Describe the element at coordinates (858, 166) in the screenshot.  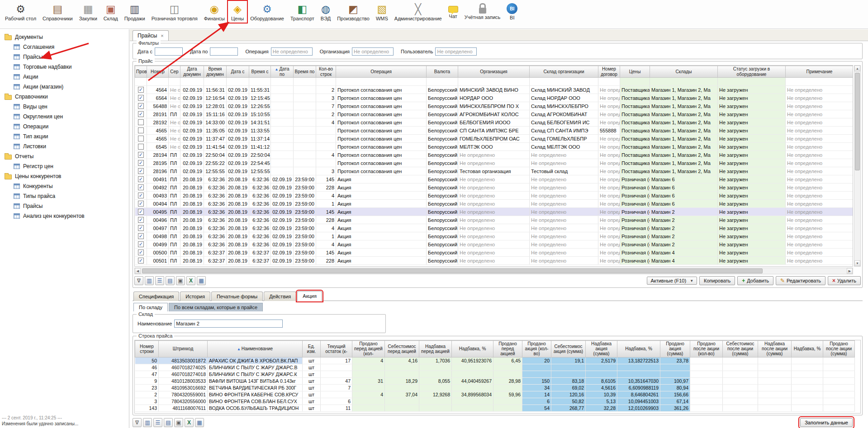
I see `vscroll-track` at that location.